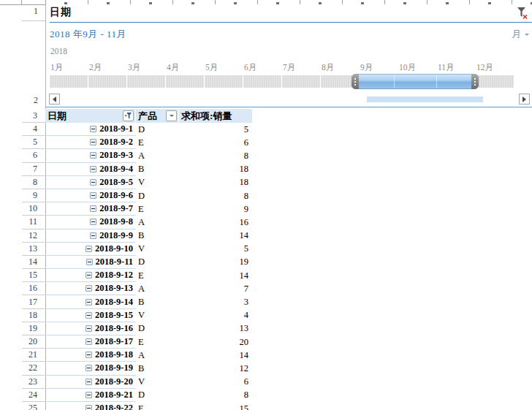 Image resolution: width=532 pixels, height=410 pixels. Describe the element at coordinates (34, 342) in the screenshot. I see `row-number: 20` at that location.